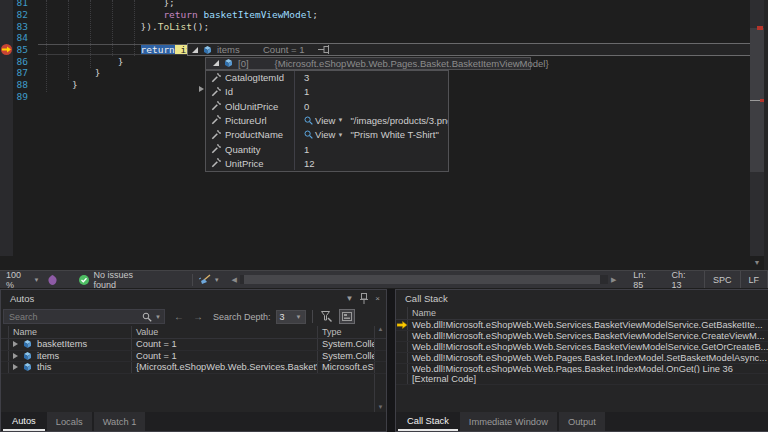  I want to click on tab-call-stack: Call Stack, so click(428, 422).